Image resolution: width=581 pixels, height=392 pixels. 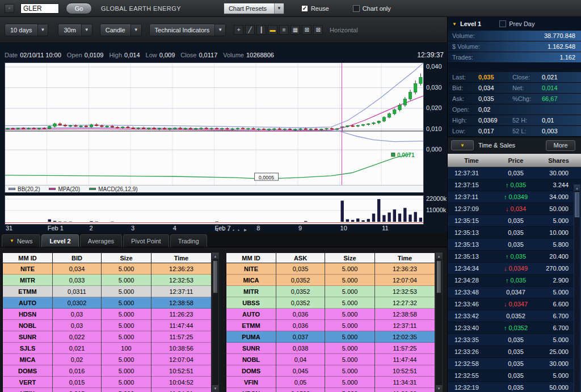 What do you see at coordinates (261, 29) in the screenshot?
I see `vertical-line-tool-icon: ┃` at bounding box center [261, 29].